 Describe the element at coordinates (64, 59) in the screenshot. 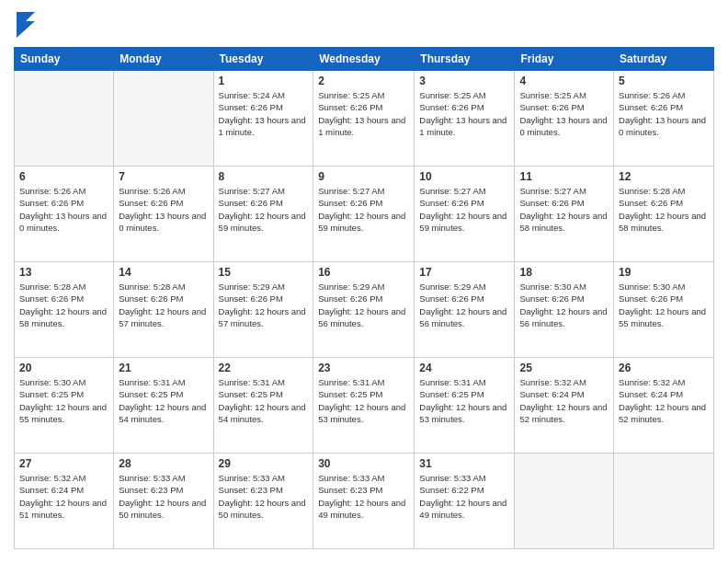

I see `calendar-header-sunday: Sunday` at that location.